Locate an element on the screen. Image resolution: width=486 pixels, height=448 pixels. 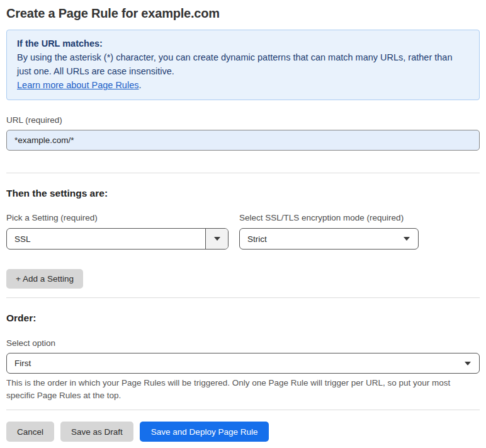
url-input is located at coordinates (243, 140).